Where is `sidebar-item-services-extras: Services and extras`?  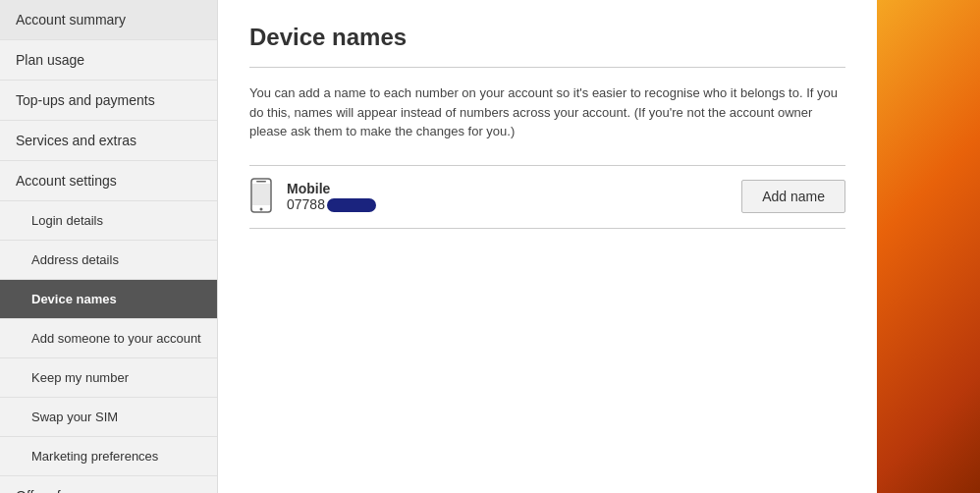
sidebar-item-services-extras: Services and extras is located at coordinates (108, 141).